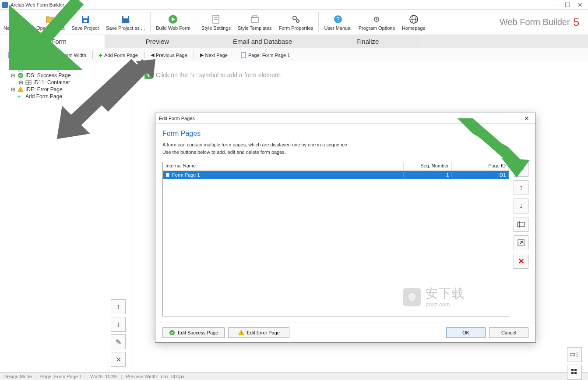 This screenshot has width=588, height=380. What do you see at coordinates (574, 355) in the screenshot?
I see `snap-button` at bounding box center [574, 355].